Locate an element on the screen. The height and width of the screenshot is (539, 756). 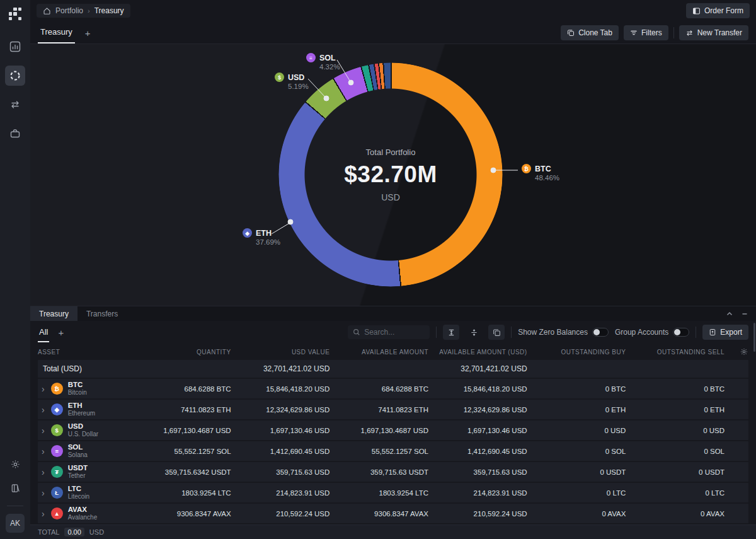
asset-name: Litecoin is located at coordinates (79, 497).